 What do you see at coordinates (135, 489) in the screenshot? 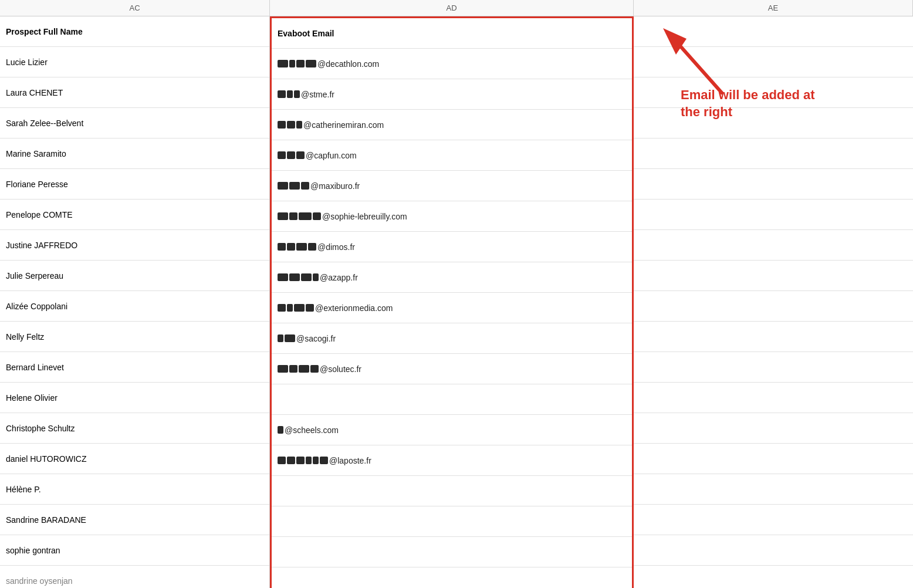
I see `table-row: Hélène P.` at bounding box center [135, 489].